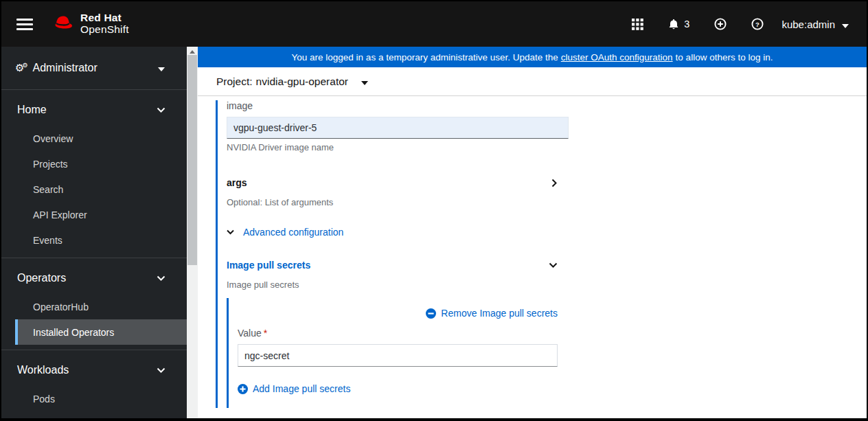 Image resolution: width=868 pixels, height=421 pixels. Describe the element at coordinates (94, 380) in the screenshot. I see `nav-section-workloads: Workloads Pods` at that location.